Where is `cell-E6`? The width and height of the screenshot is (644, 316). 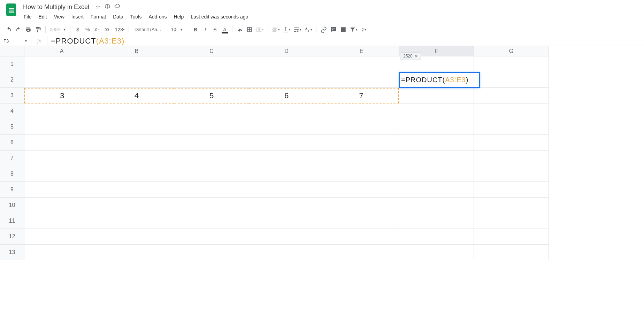
cell-E6 is located at coordinates (362, 143).